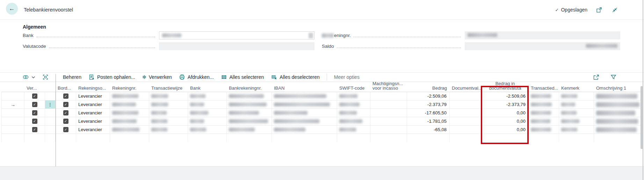 The image size is (644, 180). What do you see at coordinates (93, 87) in the screenshot?
I see `column-header-rekeningsoort: Rekeningso...` at bounding box center [93, 87].